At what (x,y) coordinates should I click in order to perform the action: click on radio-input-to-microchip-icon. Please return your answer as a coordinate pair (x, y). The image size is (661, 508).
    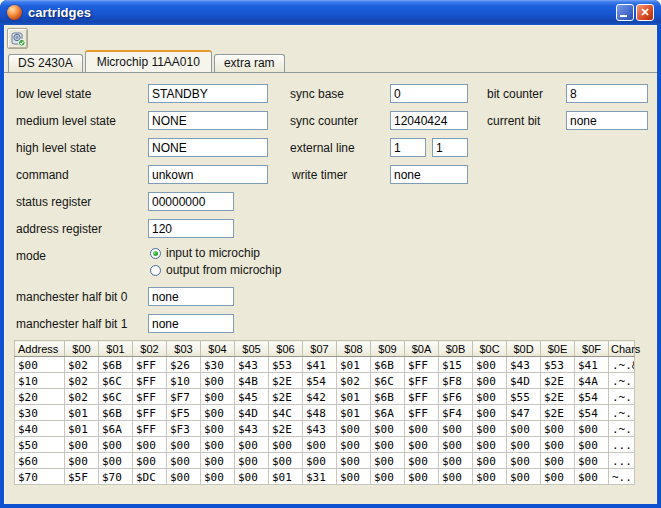
    Looking at the image, I should click on (156, 254).